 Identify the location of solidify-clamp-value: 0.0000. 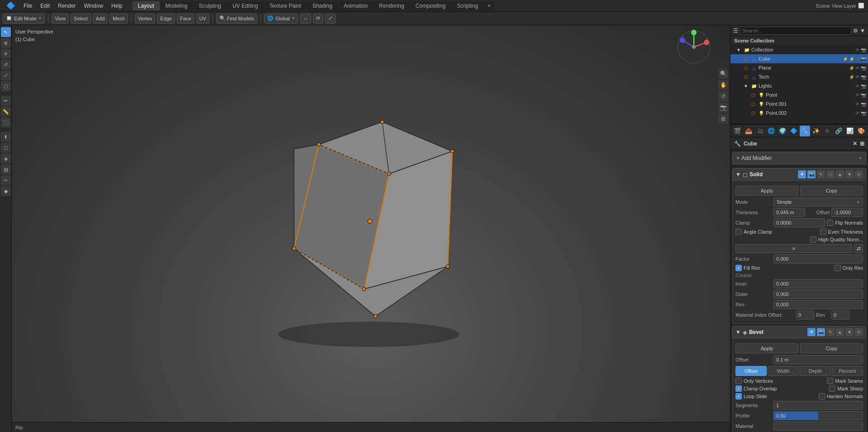
(799, 223).